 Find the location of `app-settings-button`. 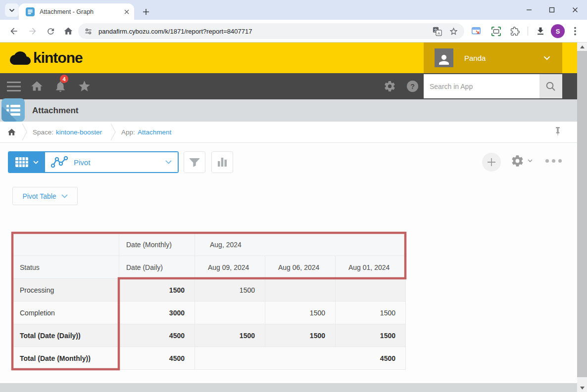

app-settings-button is located at coordinates (522, 161).